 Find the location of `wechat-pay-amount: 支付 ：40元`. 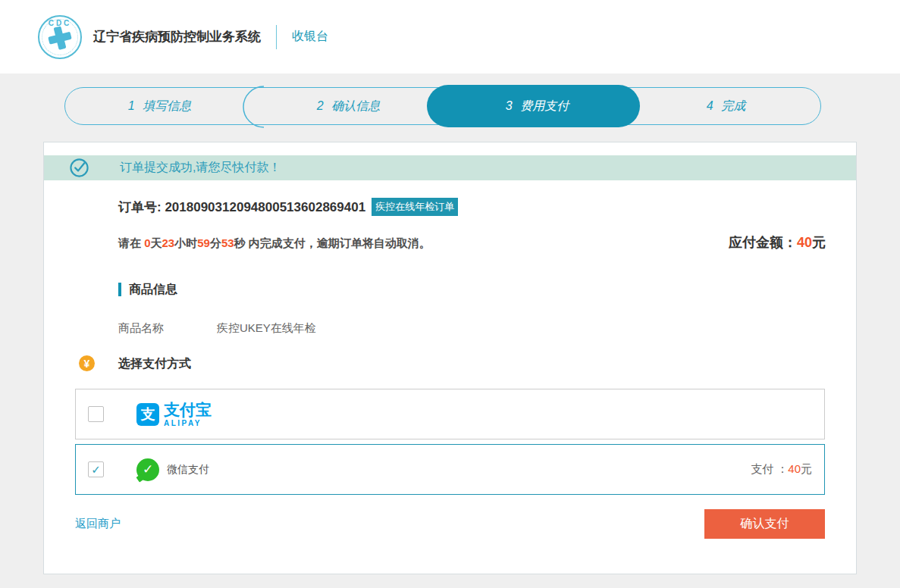

wechat-pay-amount: 支付 ：40元 is located at coordinates (781, 470).